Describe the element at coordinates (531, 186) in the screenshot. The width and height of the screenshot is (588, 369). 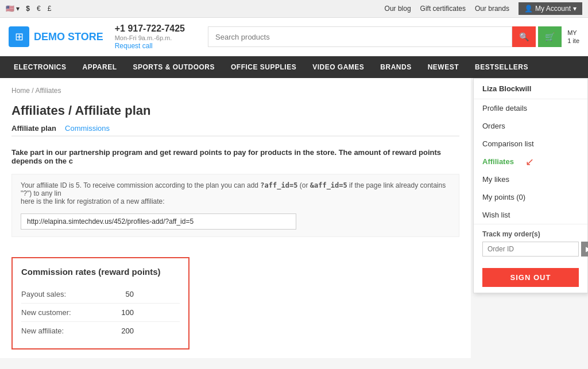
I see `account-dropdown: Liza Blockwill Profile details Orders Co…` at that location.